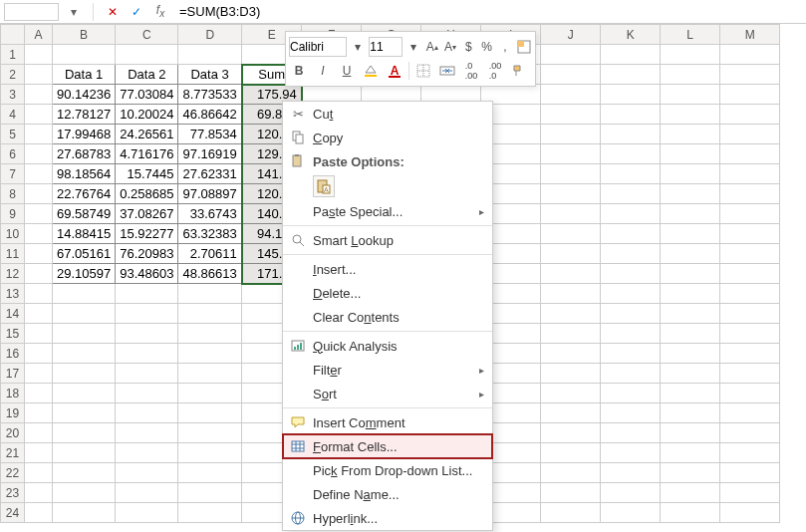  I want to click on cell-J21, so click(571, 453).